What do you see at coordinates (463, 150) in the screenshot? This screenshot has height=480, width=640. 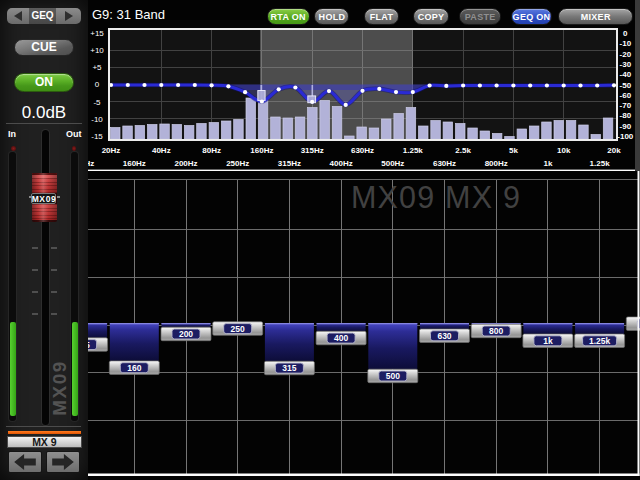 I see `svg-text: 2.5k` at bounding box center [463, 150].